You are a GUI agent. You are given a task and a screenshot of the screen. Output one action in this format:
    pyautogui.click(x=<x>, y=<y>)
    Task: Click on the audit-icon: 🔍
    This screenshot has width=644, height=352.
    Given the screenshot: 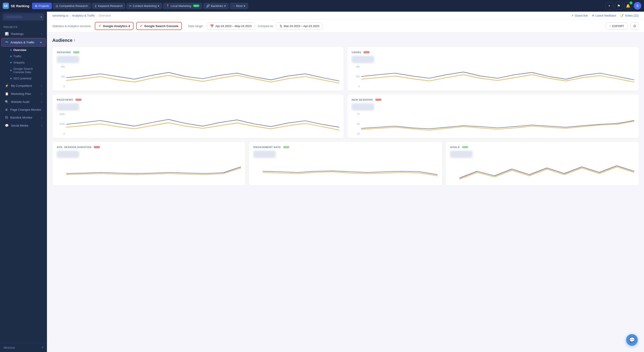 What is the action you would take?
    pyautogui.click(x=7, y=102)
    